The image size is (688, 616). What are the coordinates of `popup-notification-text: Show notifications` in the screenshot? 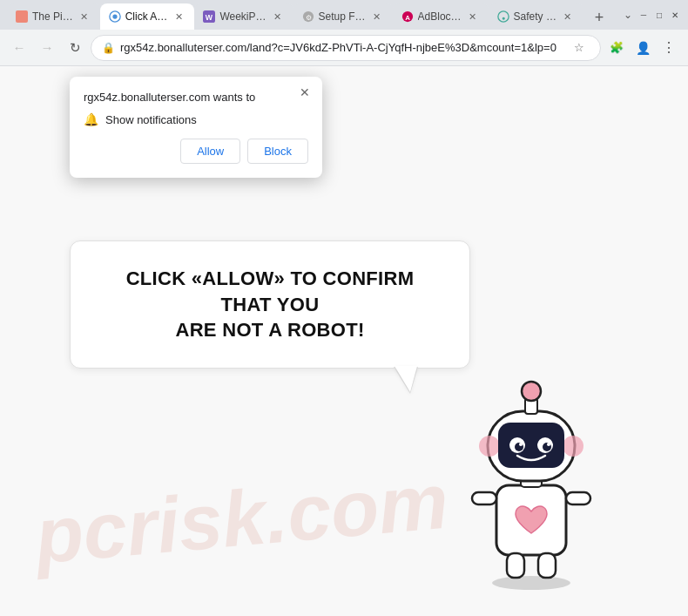 It's located at (152, 120).